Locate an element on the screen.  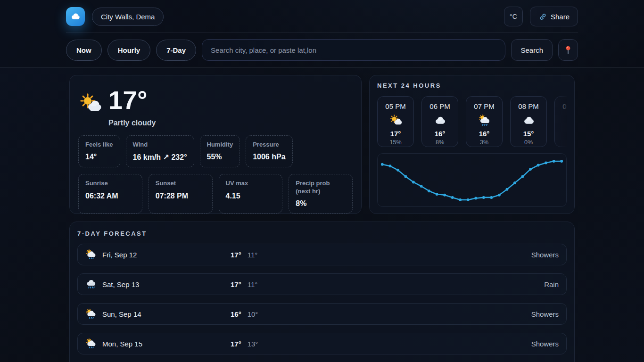
stat-value: 8% is located at coordinates (321, 204).